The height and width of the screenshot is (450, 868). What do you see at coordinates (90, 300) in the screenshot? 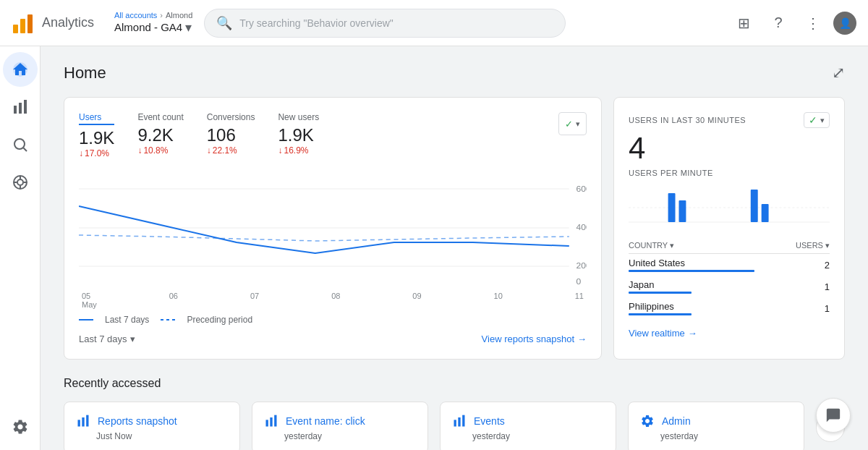
I see `x-label-0: 05May` at bounding box center [90, 300].